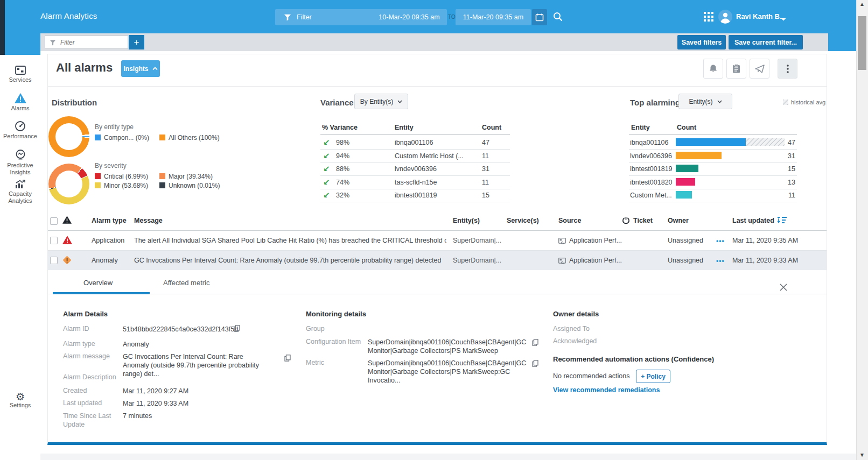  Describe the element at coordinates (678, 221) in the screenshot. I see `col-owner: Owner` at that location.